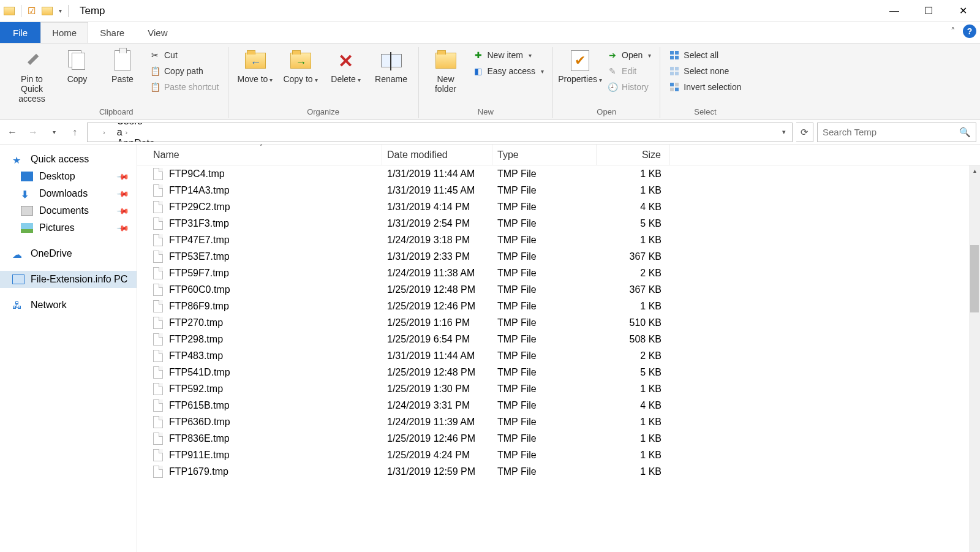  What do you see at coordinates (963, 11) in the screenshot?
I see `close-button: ✕` at bounding box center [963, 11].